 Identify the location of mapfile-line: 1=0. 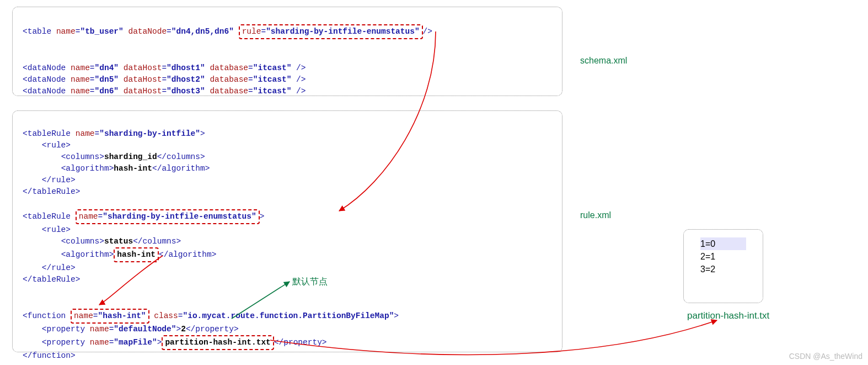
(724, 244).